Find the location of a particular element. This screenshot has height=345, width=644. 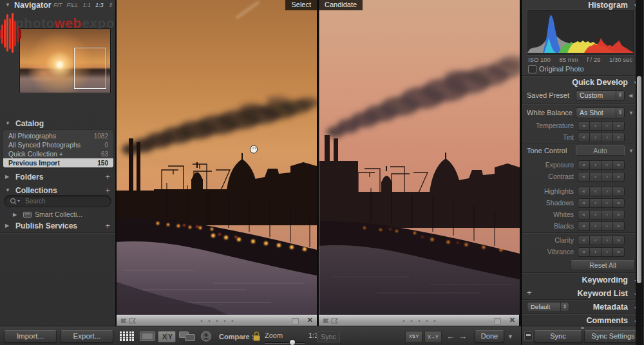

auto-tone-button: Auto is located at coordinates (600, 151).